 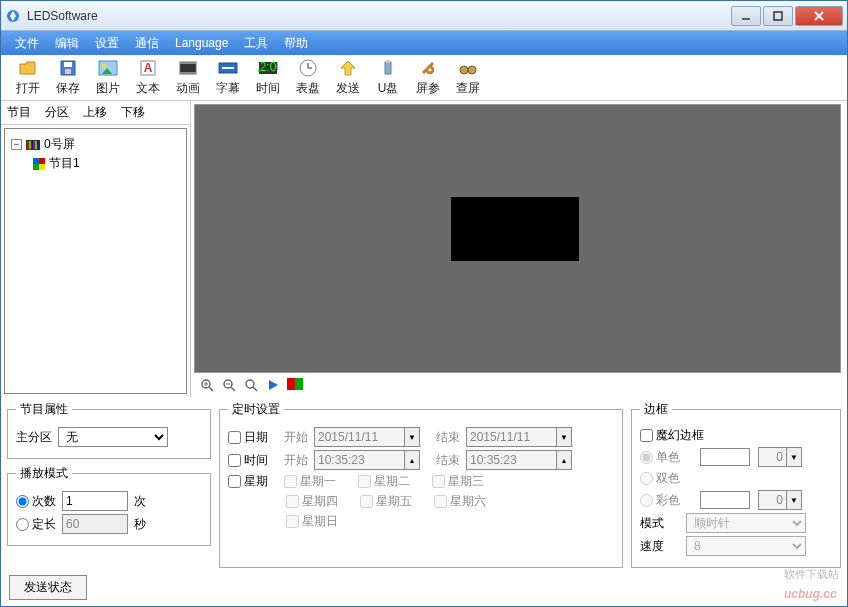 What do you see at coordinates (108, 78) in the screenshot?
I see `image-button: 图片` at bounding box center [108, 78].